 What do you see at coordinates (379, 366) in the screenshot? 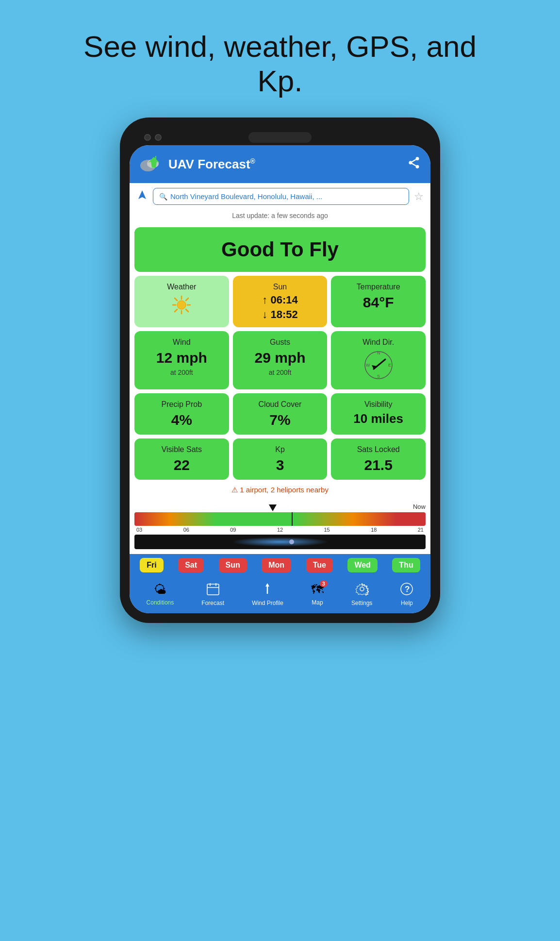
I see `compass-icon: N S E W` at bounding box center [379, 366].